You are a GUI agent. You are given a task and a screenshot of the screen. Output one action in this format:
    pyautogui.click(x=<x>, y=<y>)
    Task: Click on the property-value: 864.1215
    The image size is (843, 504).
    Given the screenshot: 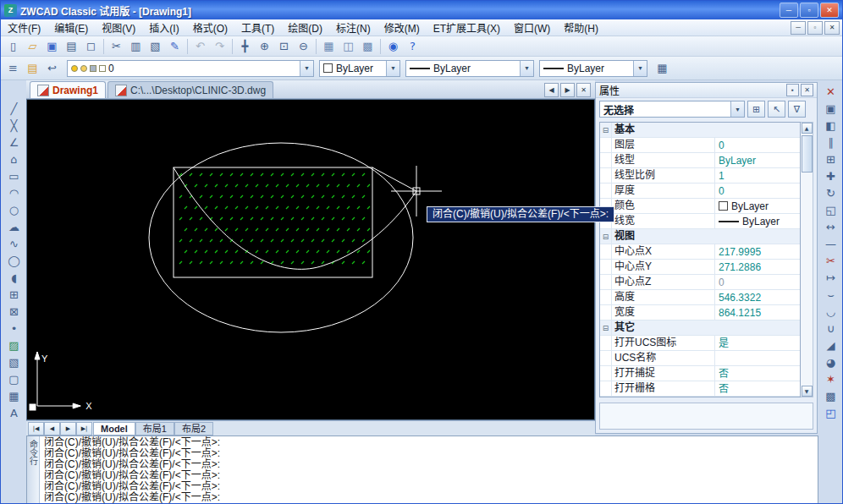 What is the action you would take?
    pyautogui.click(x=758, y=313)
    